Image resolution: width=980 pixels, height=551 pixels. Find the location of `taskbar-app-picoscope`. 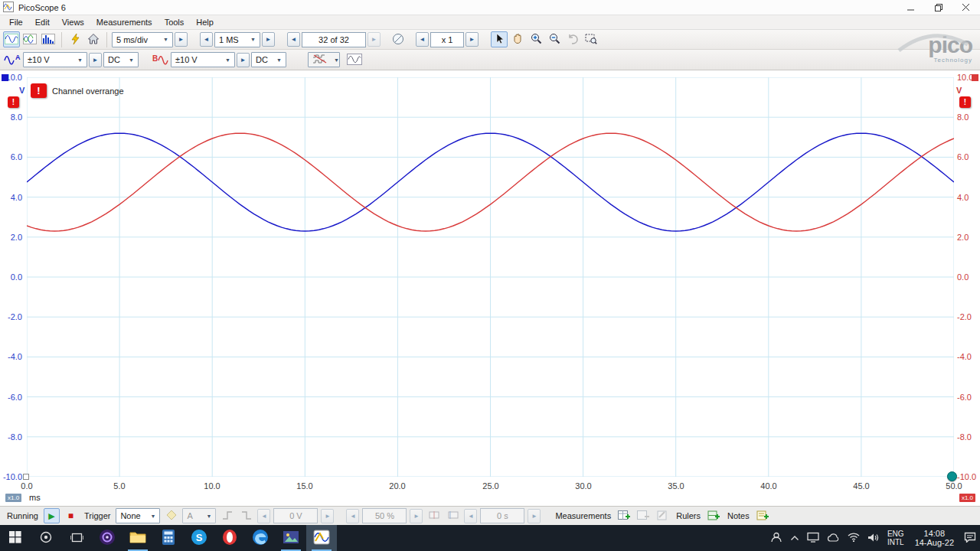

taskbar-app-picoscope is located at coordinates (322, 538).